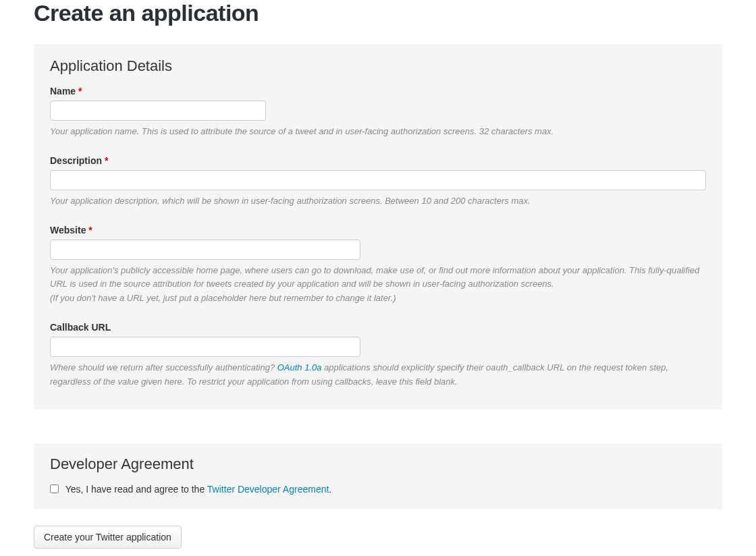  I want to click on page-title: Create an application, so click(378, 13).